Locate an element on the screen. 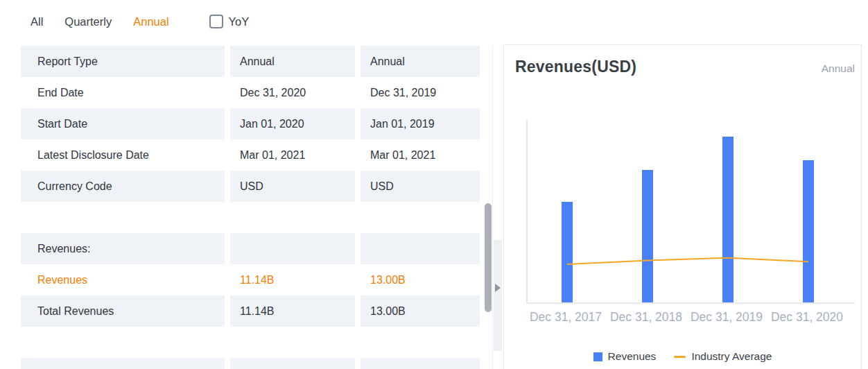  row-value: Dec 31, 2020 is located at coordinates (293, 93).